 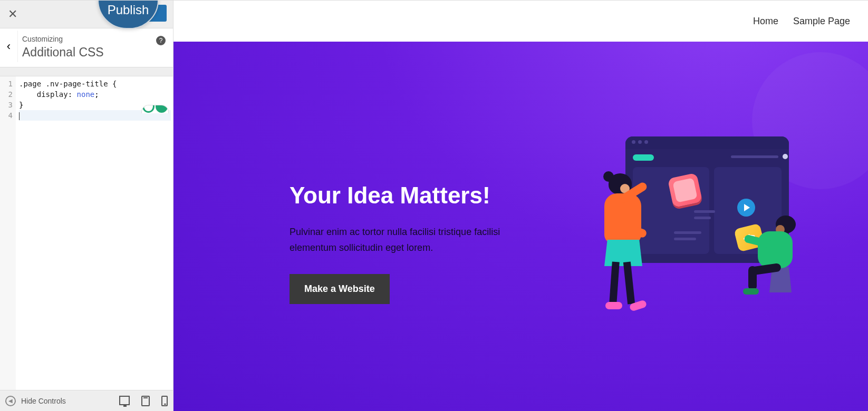 What do you see at coordinates (776, 266) in the screenshot?
I see `illus-person-sitting` at bounding box center [776, 266].